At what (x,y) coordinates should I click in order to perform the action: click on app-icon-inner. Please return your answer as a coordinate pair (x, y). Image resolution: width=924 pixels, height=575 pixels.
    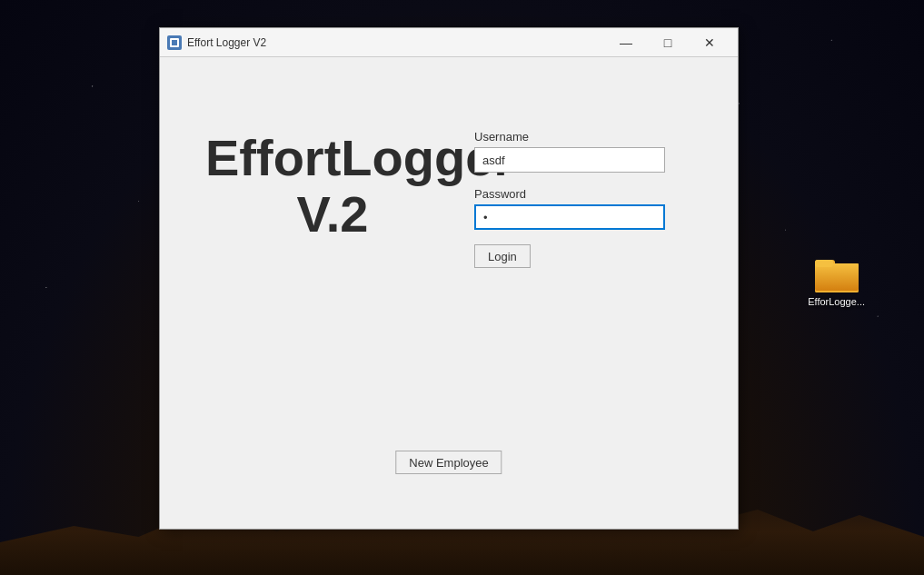
    Looking at the image, I should click on (174, 43).